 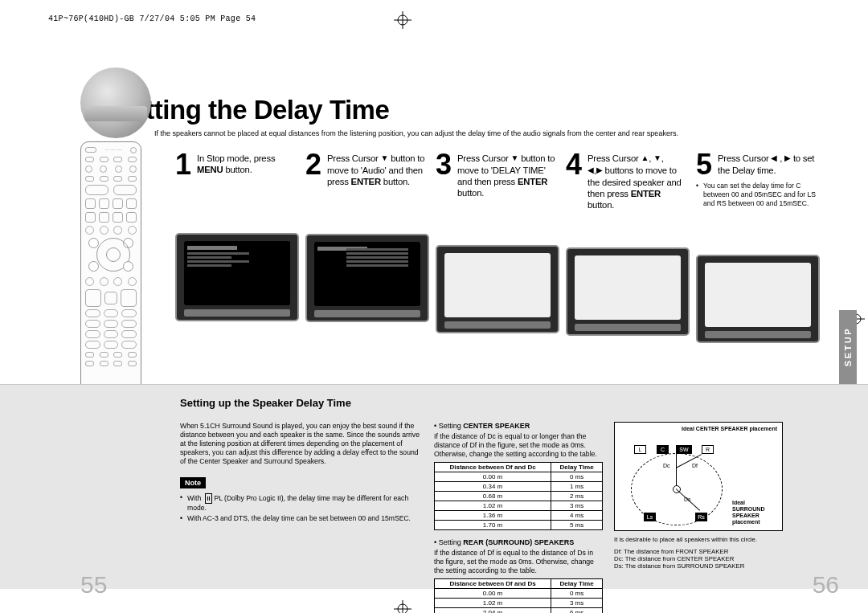 I want to click on step-4-number: 4, so click(x=574, y=165).